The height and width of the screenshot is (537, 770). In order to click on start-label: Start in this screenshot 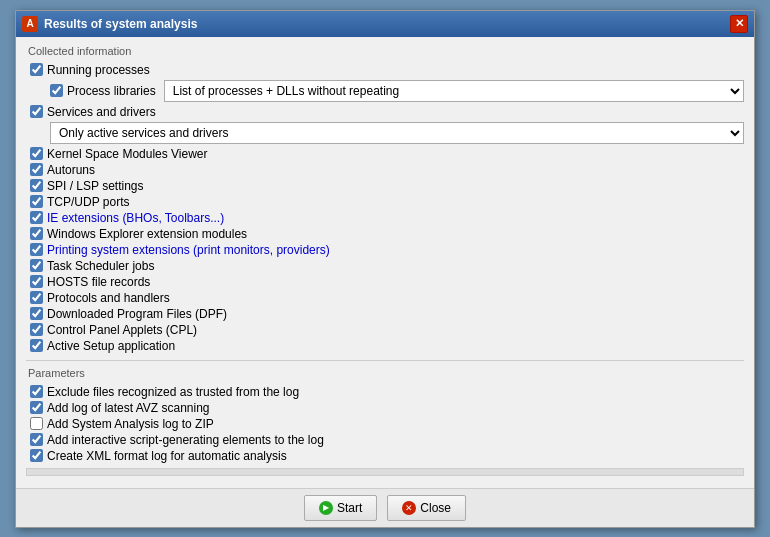, I will do `click(350, 508)`.